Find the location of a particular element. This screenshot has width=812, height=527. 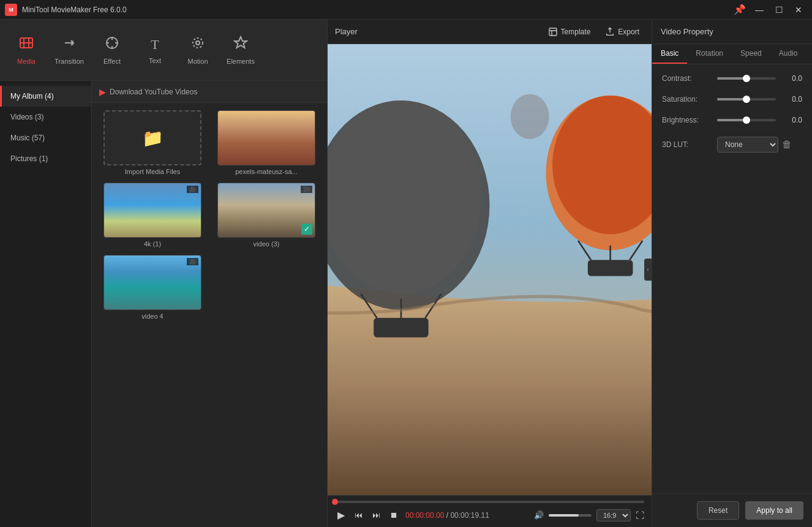

elements-icon is located at coordinates (241, 45).